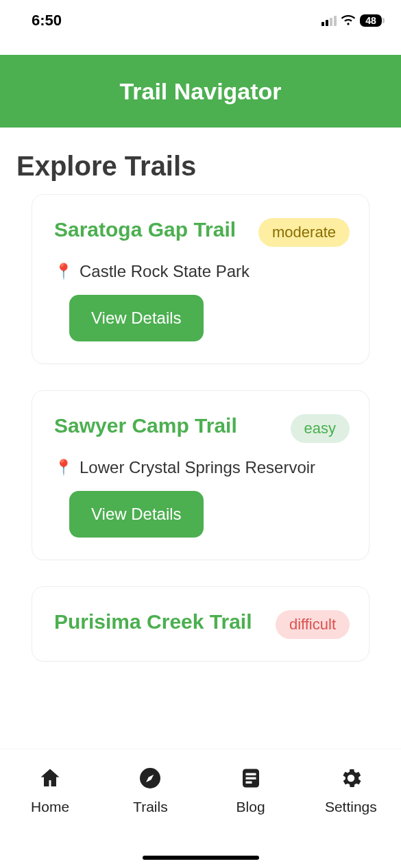 The width and height of the screenshot is (401, 868). I want to click on difficulty-badge: moderate, so click(304, 232).